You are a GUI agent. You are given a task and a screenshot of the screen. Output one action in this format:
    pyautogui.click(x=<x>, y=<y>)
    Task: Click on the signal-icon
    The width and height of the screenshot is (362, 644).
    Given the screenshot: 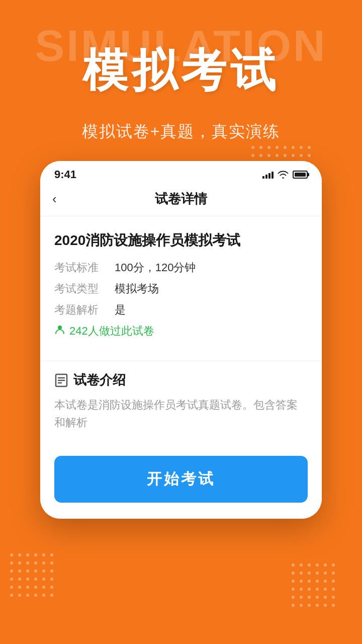 What is the action you would take?
    pyautogui.click(x=268, y=175)
    